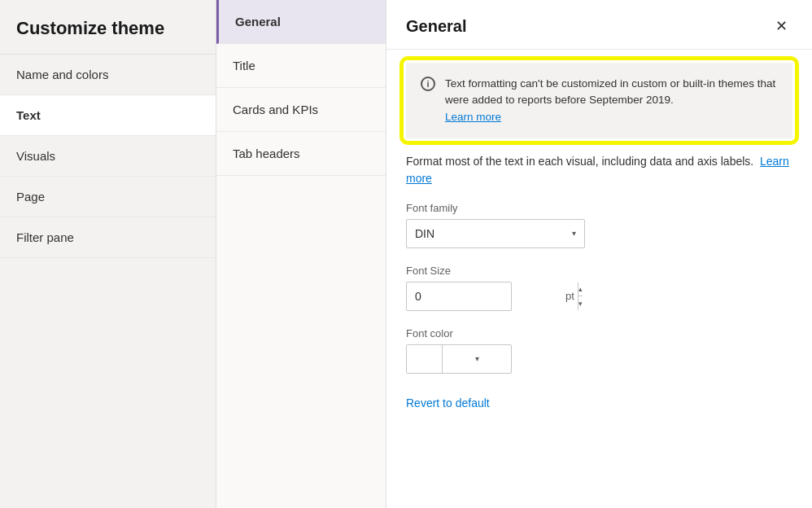  I want to click on font-size-spinner: pt ▴ ▾, so click(459, 296).